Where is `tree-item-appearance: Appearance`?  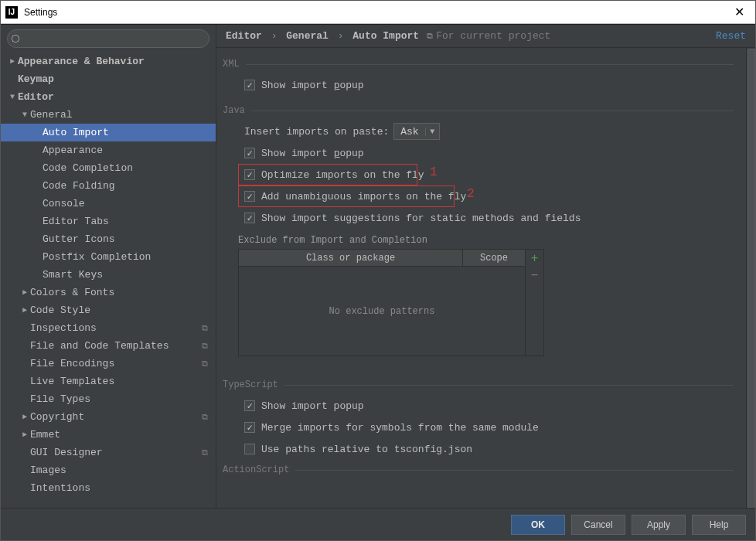
tree-item-appearance: Appearance is located at coordinates (108, 150).